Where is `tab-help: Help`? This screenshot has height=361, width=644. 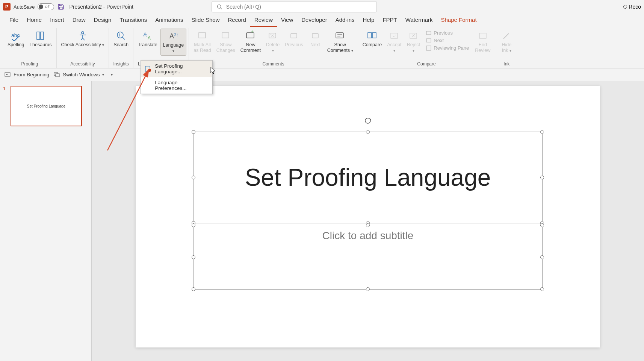
tab-help: Help is located at coordinates (369, 20).